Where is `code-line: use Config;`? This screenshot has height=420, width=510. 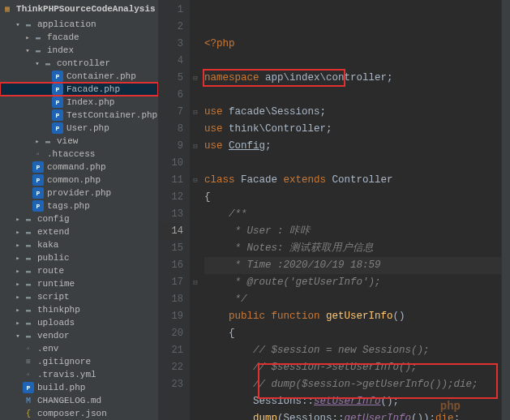 code-line: use Config; is located at coordinates (353, 146).